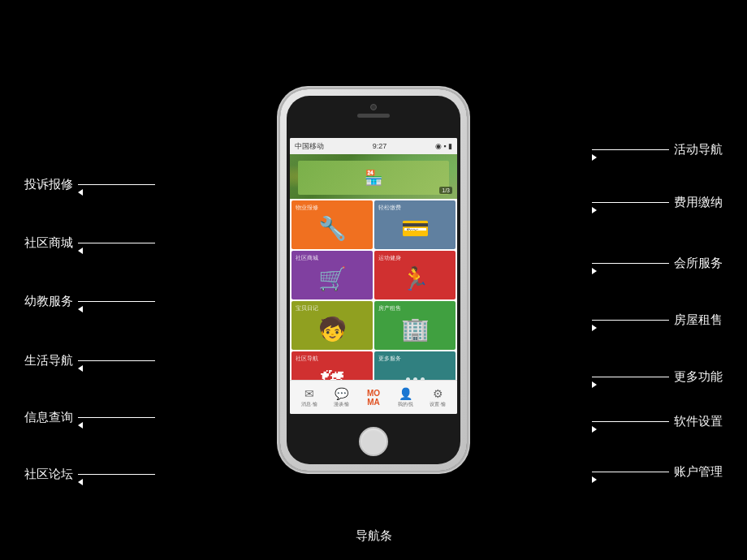 This screenshot has height=560, width=747. I want to click on label-child-edu-line, so click(117, 302).